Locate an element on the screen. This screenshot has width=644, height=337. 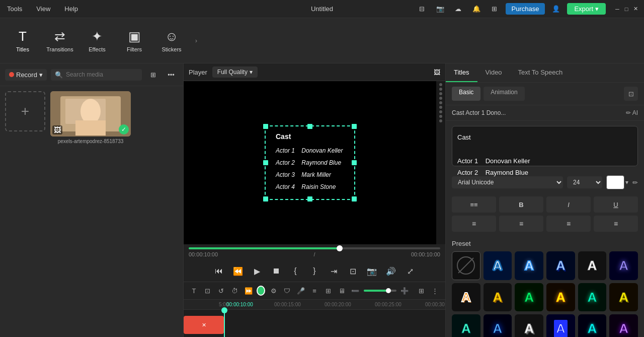
toolbar-item-effects: ✦ Effects is located at coordinates (97, 41).